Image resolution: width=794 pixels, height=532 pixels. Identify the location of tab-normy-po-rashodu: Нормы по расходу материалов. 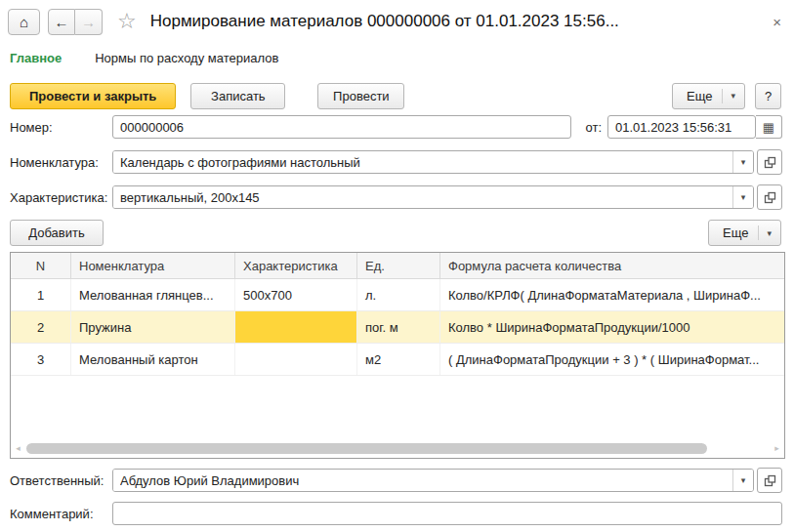
(187, 59).